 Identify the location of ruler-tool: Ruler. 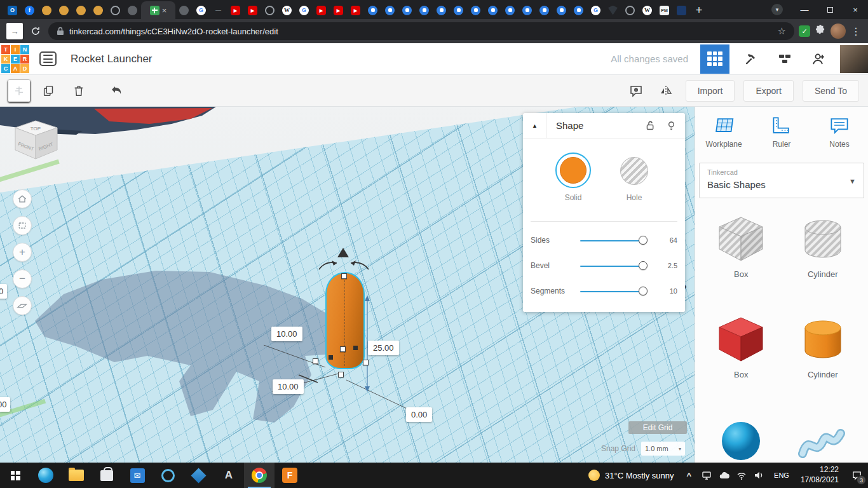
(782, 131).